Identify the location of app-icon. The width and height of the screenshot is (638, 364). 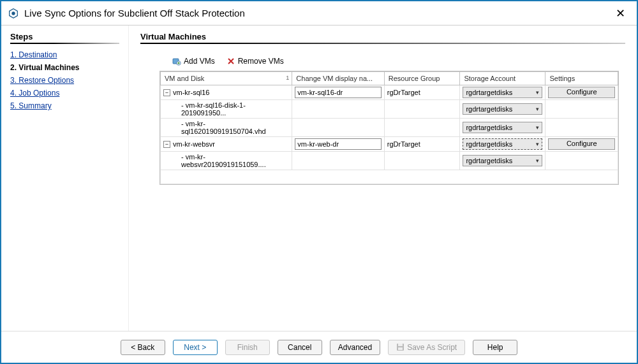
(13, 13).